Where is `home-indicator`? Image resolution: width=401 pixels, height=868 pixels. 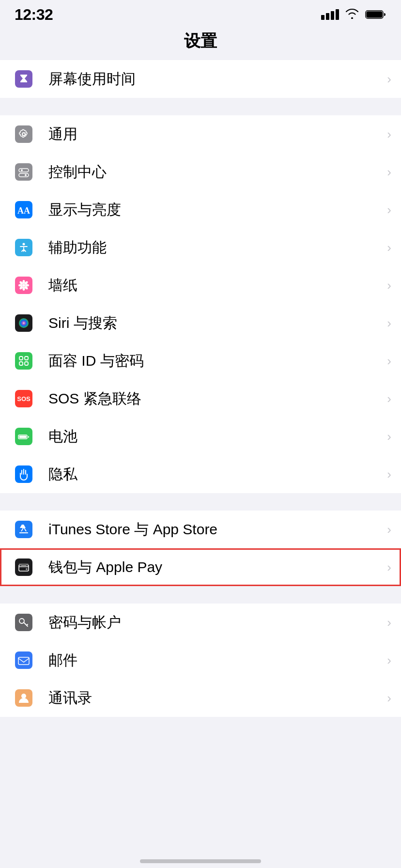 home-indicator is located at coordinates (200, 861).